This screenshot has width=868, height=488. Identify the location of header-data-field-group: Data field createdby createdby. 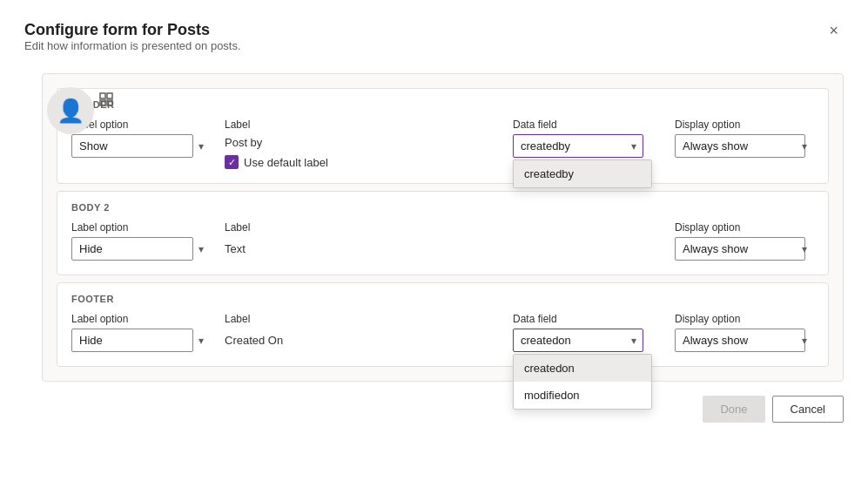
(587, 138).